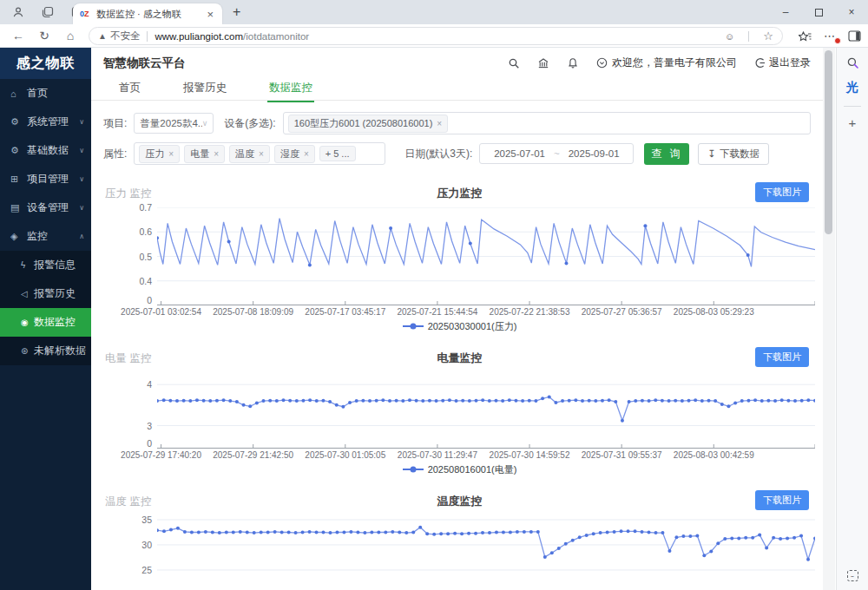 The width and height of the screenshot is (868, 590). I want to click on screenshot-icon: ⌣, so click(852, 576).